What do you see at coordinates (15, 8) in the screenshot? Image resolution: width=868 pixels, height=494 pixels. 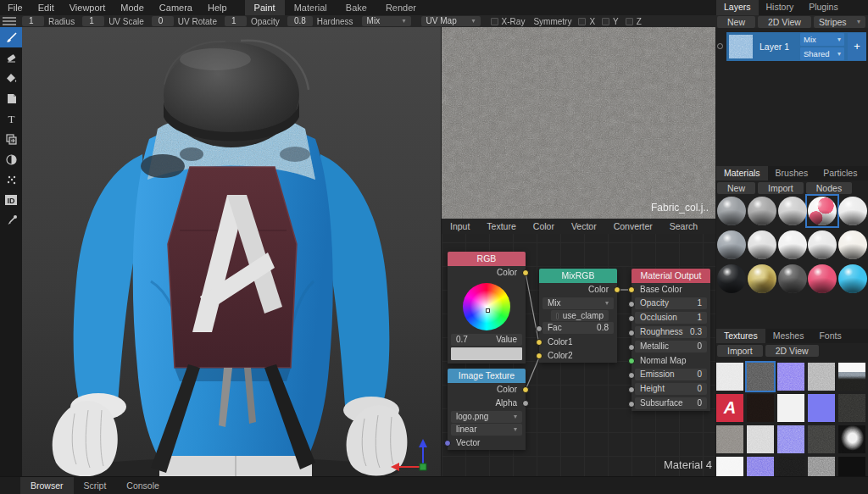 I see `menu-file: File` at bounding box center [15, 8].